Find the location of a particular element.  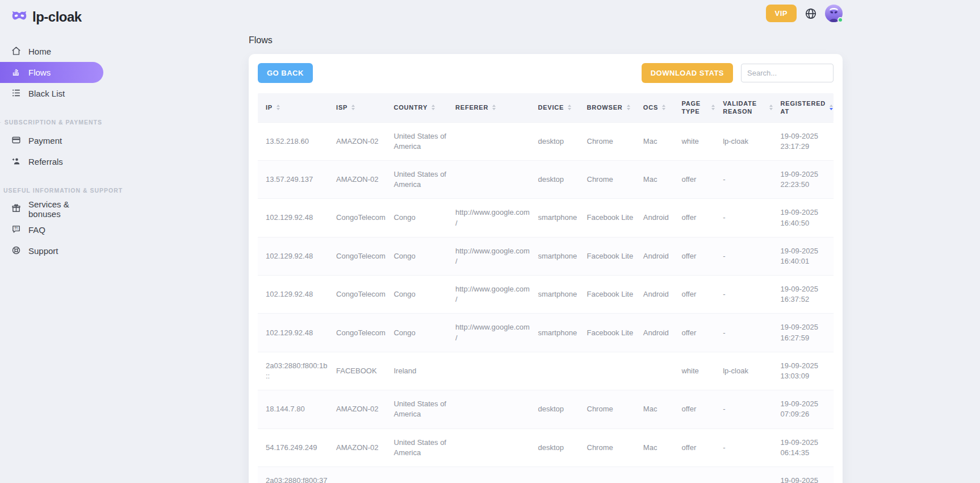

download-stats-button: DOWNLOAD STATS is located at coordinates (687, 73).